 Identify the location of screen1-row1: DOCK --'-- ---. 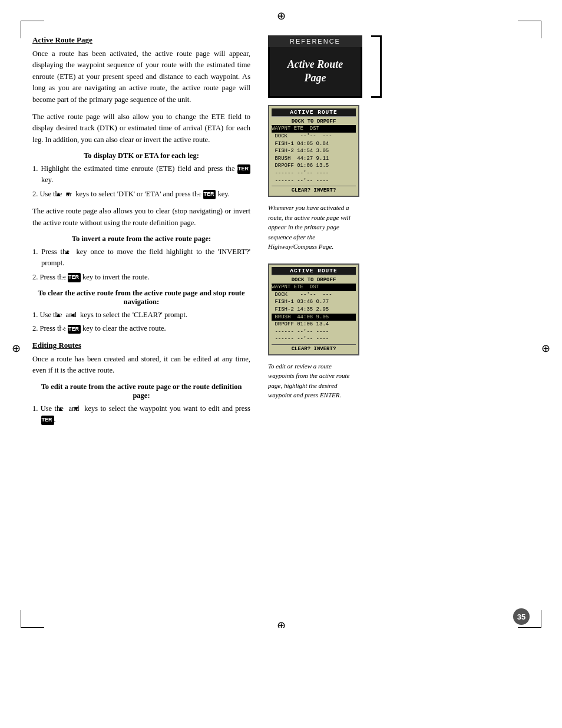
(313, 137).